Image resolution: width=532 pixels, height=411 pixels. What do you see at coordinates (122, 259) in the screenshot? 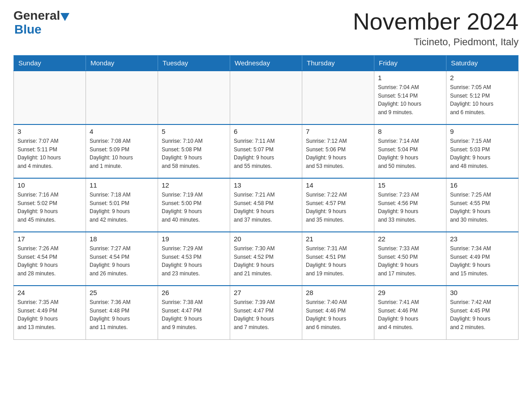
I see `calendar-cell: 18Sunrise: 7:27 AM Sunset: 4:54 PM Dayli…` at bounding box center [122, 259].